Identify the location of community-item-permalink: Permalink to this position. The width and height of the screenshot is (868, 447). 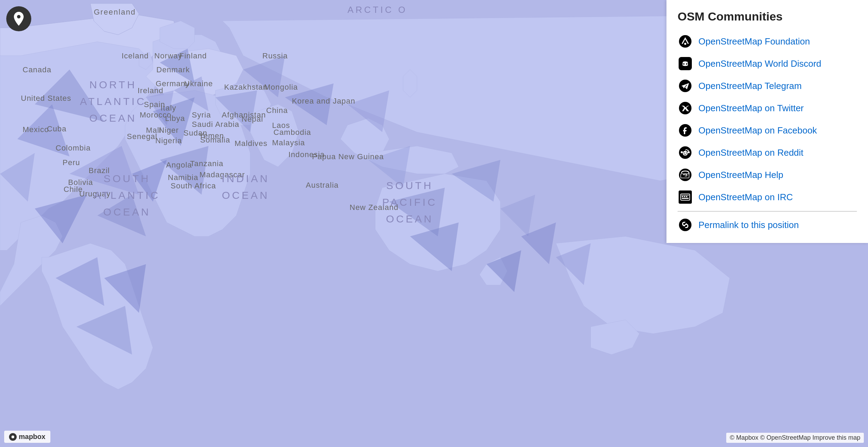
(767, 224).